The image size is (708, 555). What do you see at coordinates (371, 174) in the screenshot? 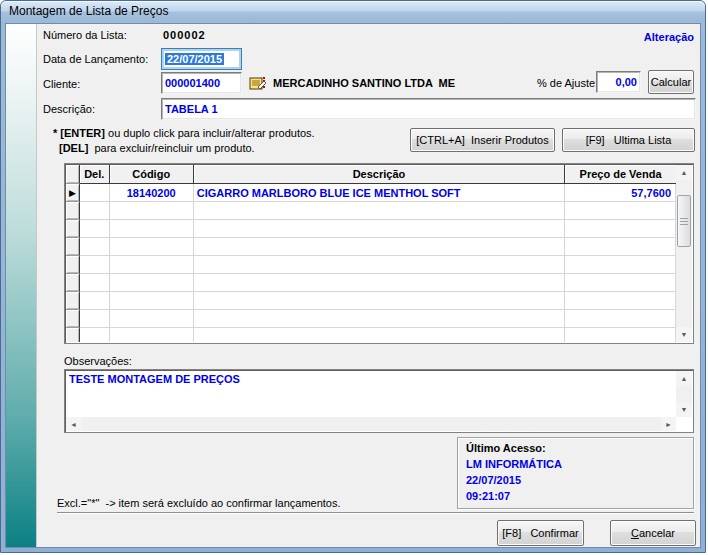
I see `grid-header-row: Del. Código Descrição Preço de Venda` at bounding box center [371, 174].